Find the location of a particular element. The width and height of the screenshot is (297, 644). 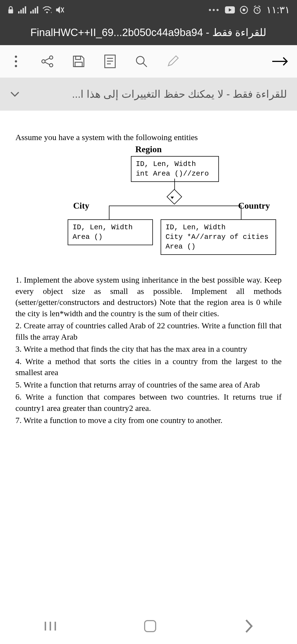

status-left: + is located at coordinates (36, 10).